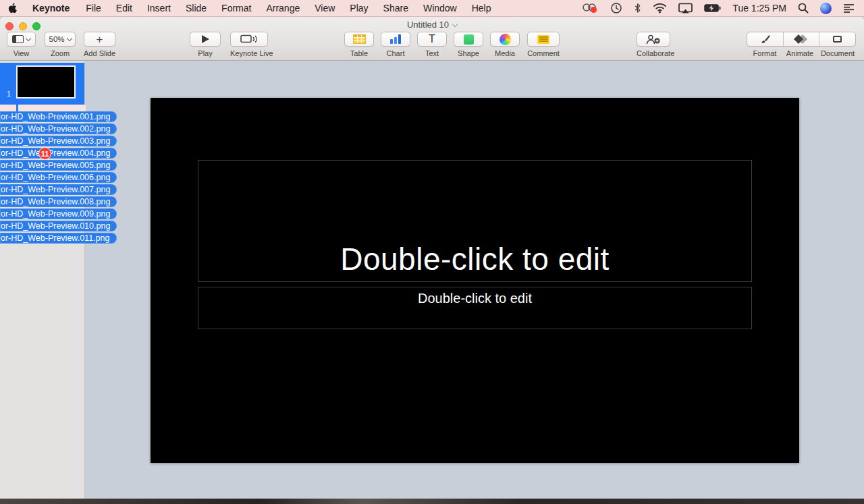 The height and width of the screenshot is (504, 864). I want to click on menu-item-edit: Edit, so click(124, 8).